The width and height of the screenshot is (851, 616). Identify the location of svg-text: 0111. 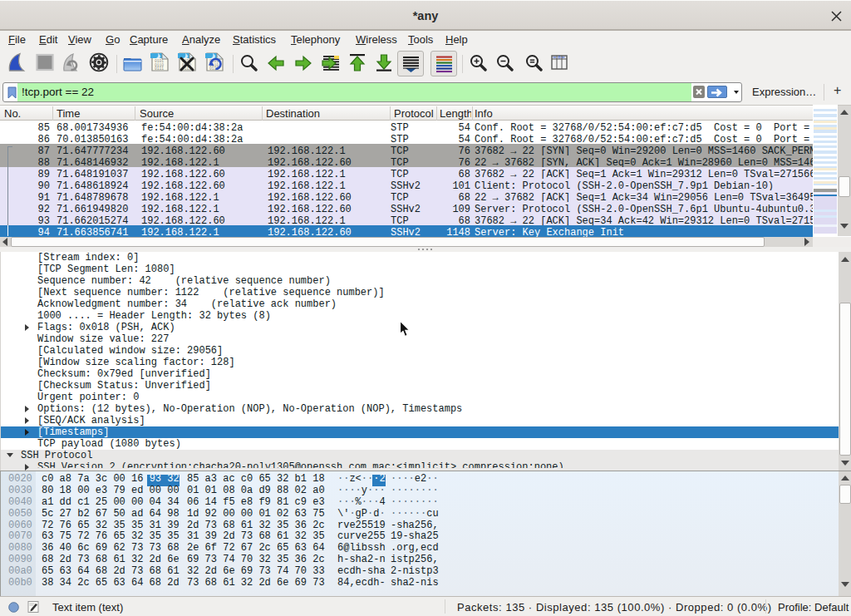
(160, 68).